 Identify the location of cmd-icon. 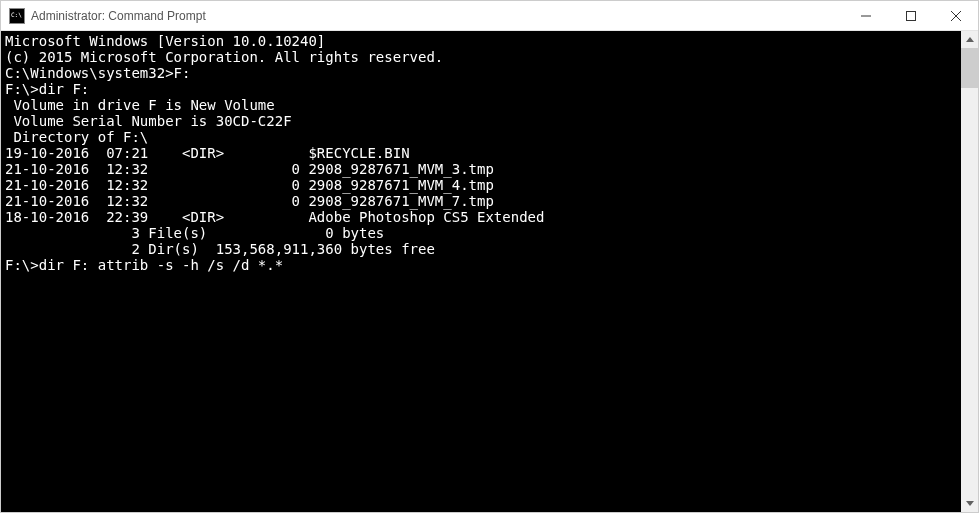
(17, 16).